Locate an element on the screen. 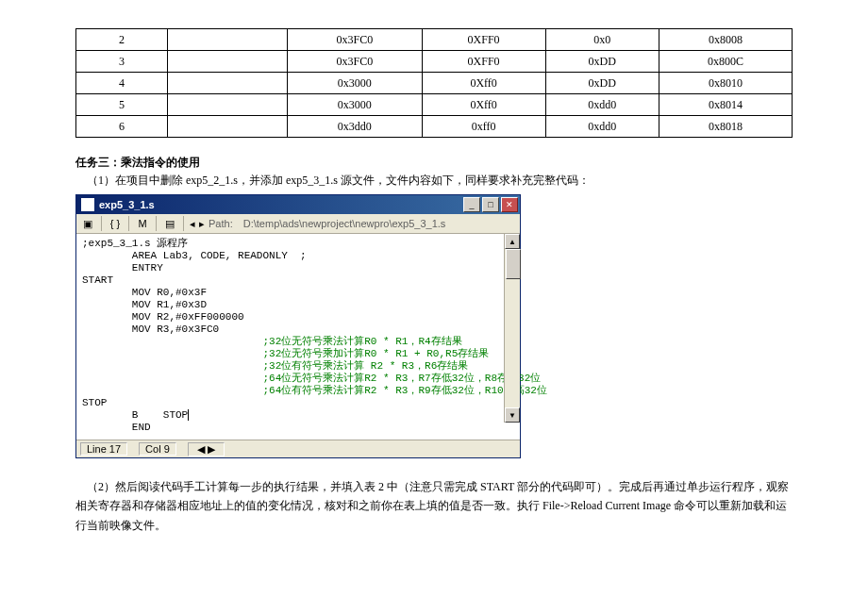 The image size is (868, 614). code-comment: ;32位无符号乘法计算R0 * R1，R4存结果 is located at coordinates (362, 341).